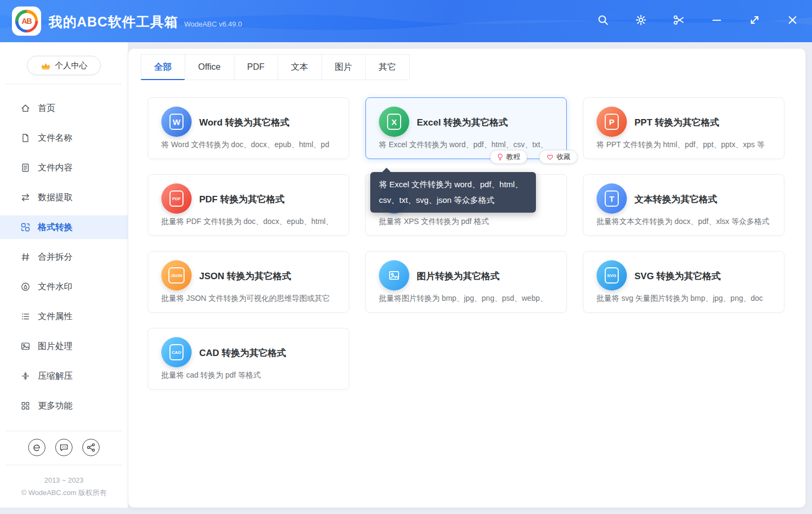  What do you see at coordinates (91, 447) in the screenshot?
I see `share-icon` at bounding box center [91, 447].